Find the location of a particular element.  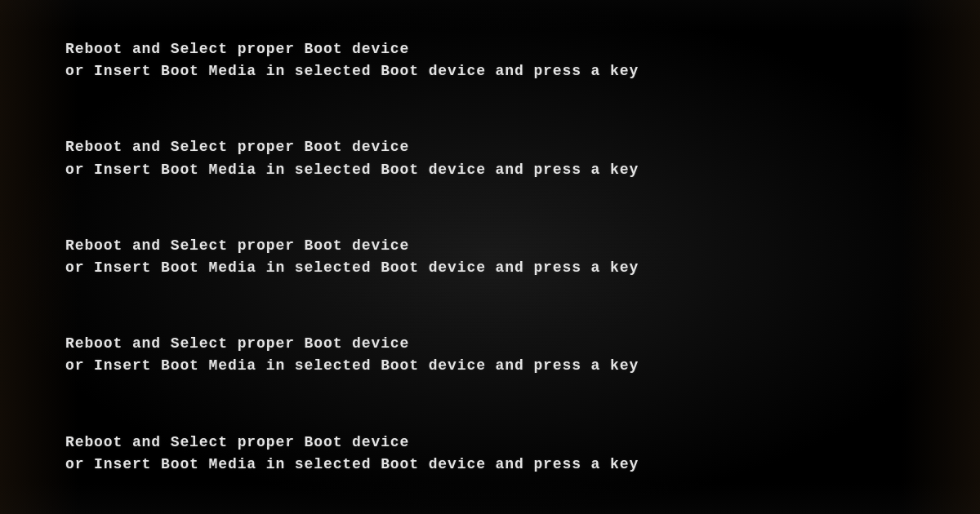

message-3-line-1: Reboot and Select proper Boot device is located at coordinates (498, 246).